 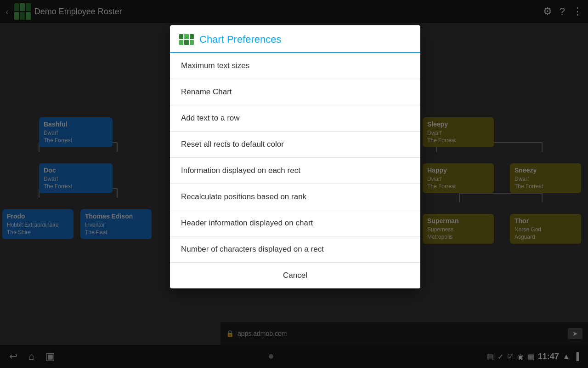 What do you see at coordinates (241, 40) in the screenshot?
I see `dialog-title: Chart Preferences` at bounding box center [241, 40].